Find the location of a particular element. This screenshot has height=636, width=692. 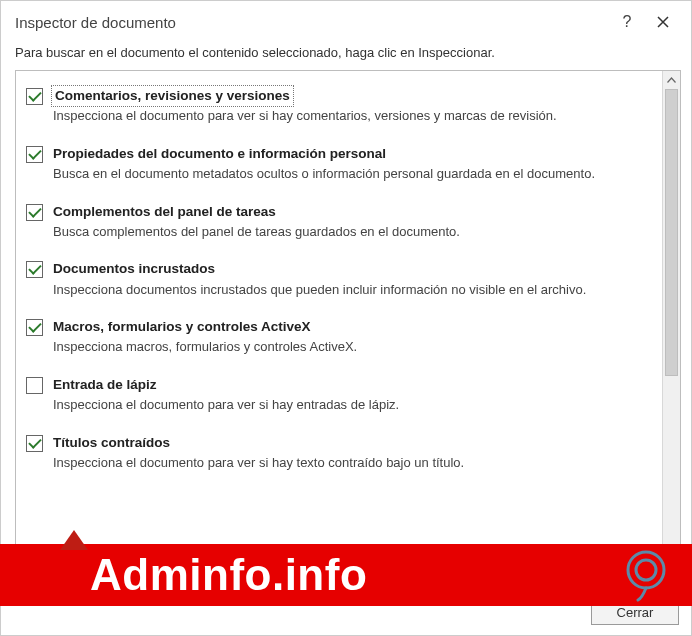

watermark-banner: Adminfo.info is located at coordinates (346, 575).